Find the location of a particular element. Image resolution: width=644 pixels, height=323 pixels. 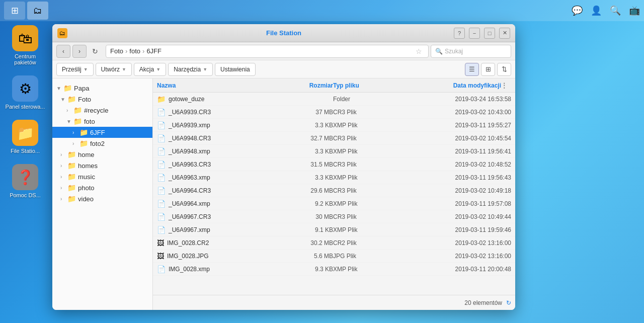

file-date: 2019-03-11 19:55:27 is located at coordinates (452, 125).